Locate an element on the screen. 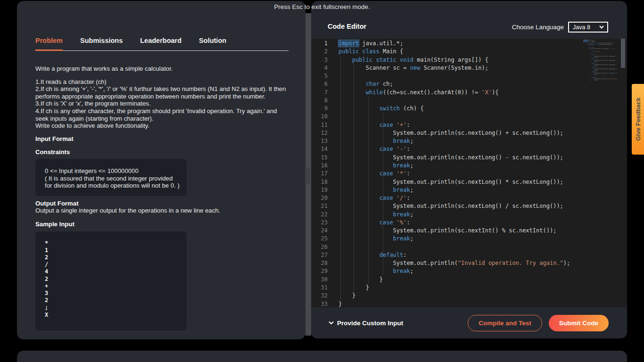 This screenshot has width=644, height=362. sample-input-line: / is located at coordinates (113, 265).